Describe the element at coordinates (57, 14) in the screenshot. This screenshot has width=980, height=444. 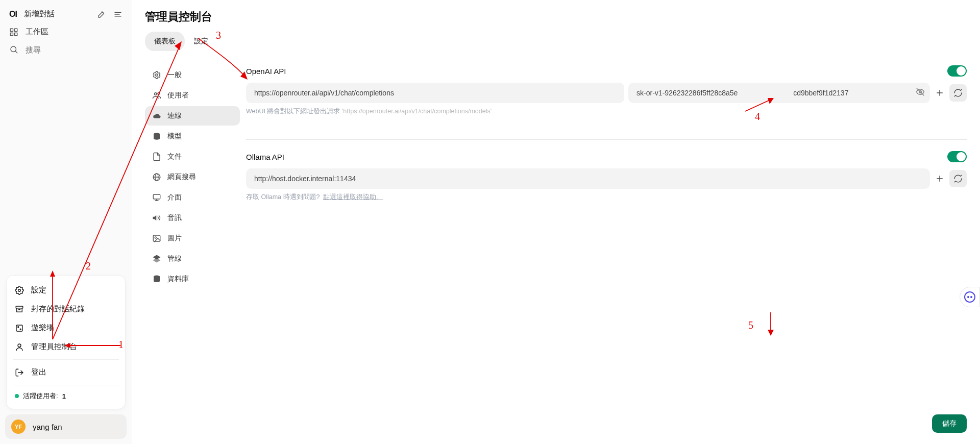
I see `new-chat-label: 新增對話` at that location.